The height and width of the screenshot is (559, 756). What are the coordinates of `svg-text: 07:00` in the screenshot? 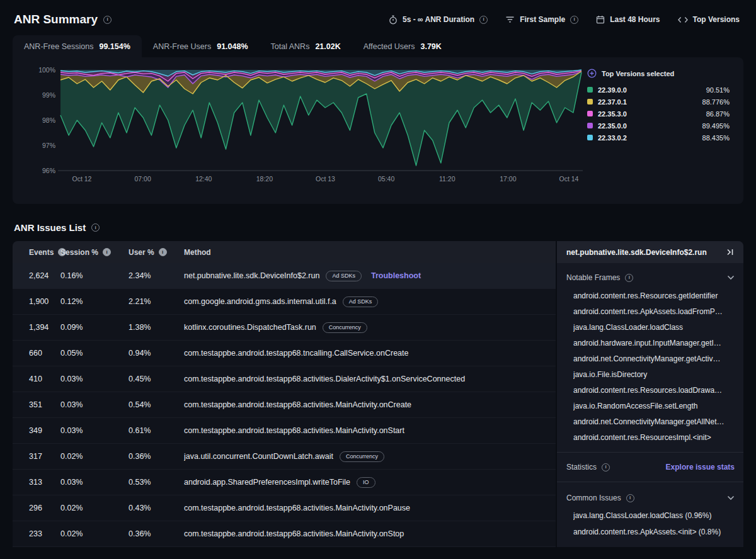 It's located at (142, 179).